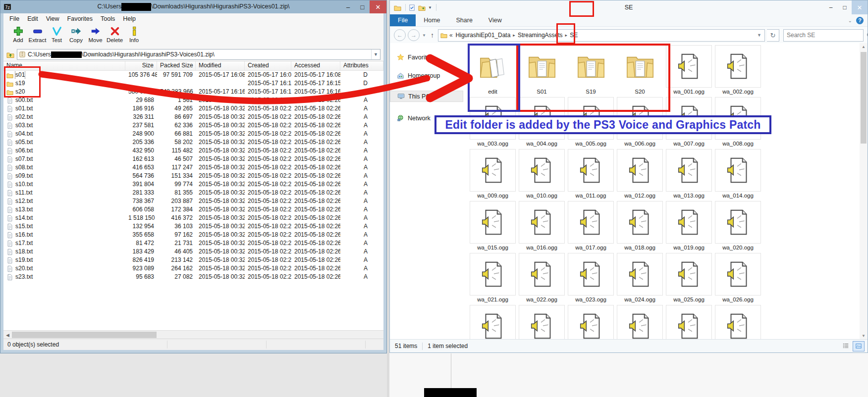  What do you see at coordinates (193, 268) in the screenshot?
I see `table-row: s20.txt923 089264 1622015-05-18 00:32201…` at bounding box center [193, 268].